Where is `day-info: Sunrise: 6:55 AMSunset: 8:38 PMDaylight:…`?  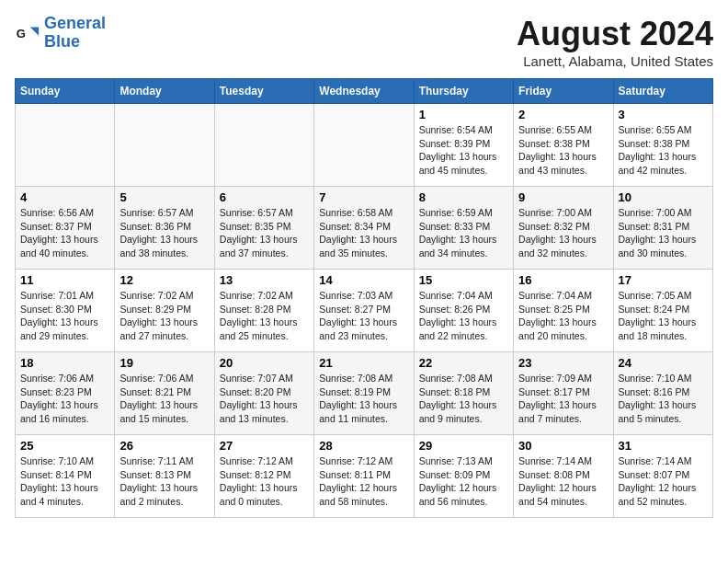
day-info: Sunrise: 6:55 AMSunset: 8:38 PMDaylight:… is located at coordinates (563, 151).